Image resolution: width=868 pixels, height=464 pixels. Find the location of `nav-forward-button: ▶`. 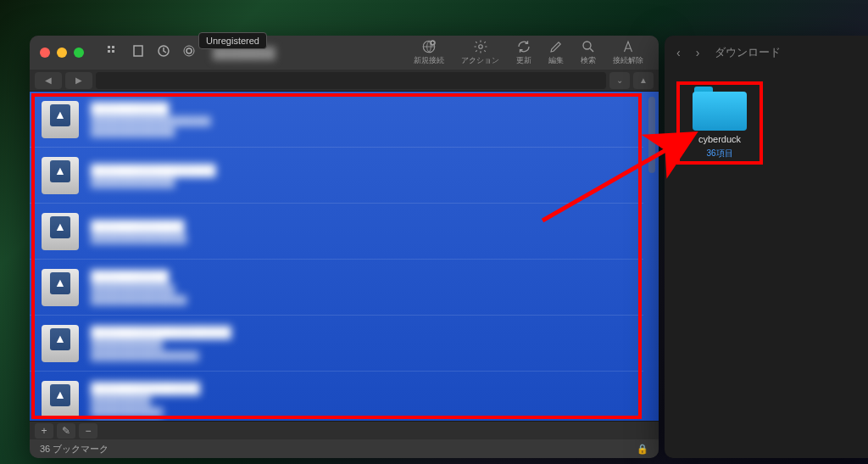

nav-forward-button: ▶ is located at coordinates (79, 81).